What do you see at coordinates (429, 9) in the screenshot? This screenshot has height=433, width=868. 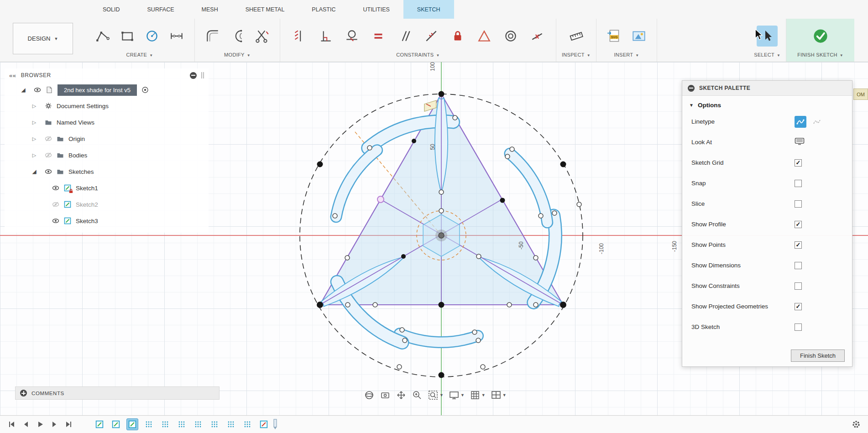 I see `tab-sketch: SKETCH` at bounding box center [429, 9].